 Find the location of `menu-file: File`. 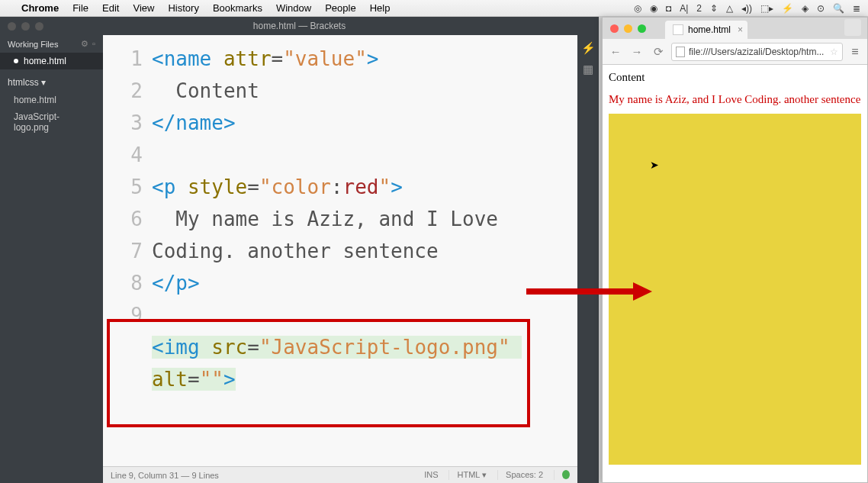

menu-file: File is located at coordinates (81, 8).